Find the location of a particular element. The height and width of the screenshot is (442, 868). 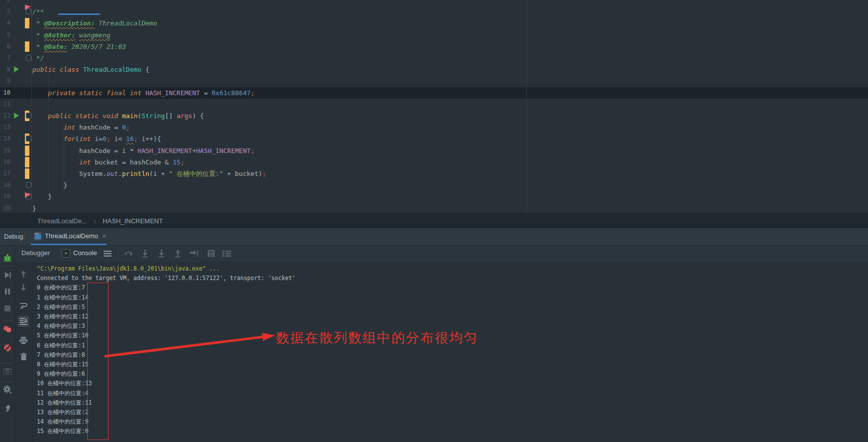

force-step-into-icon is located at coordinates (161, 254).